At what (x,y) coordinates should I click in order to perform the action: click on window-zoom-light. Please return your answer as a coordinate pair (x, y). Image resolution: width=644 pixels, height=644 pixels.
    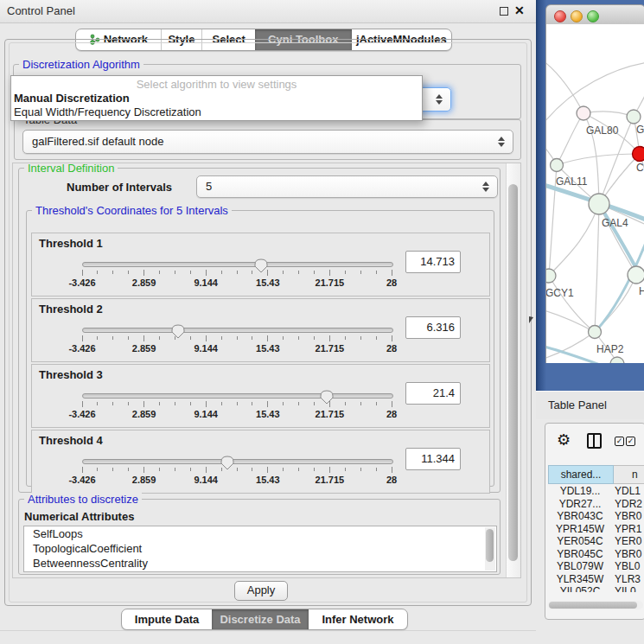
    Looking at the image, I should click on (593, 16).